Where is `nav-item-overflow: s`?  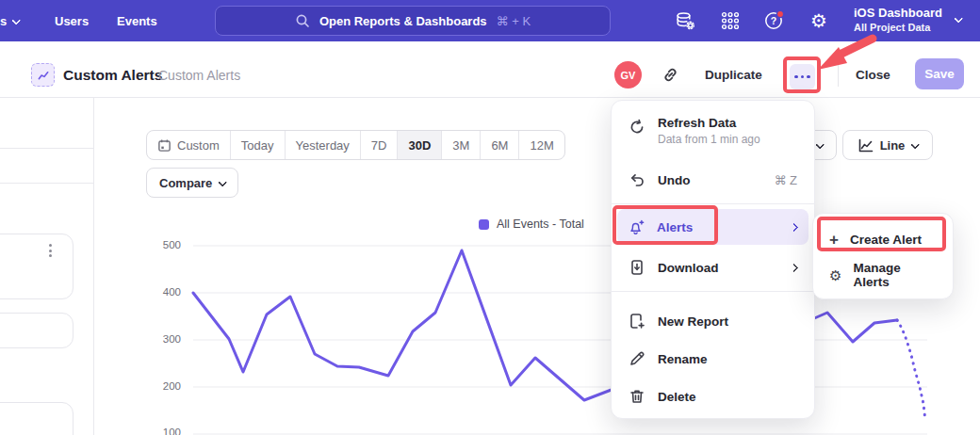
nav-item-overflow: s is located at coordinates (9, 21).